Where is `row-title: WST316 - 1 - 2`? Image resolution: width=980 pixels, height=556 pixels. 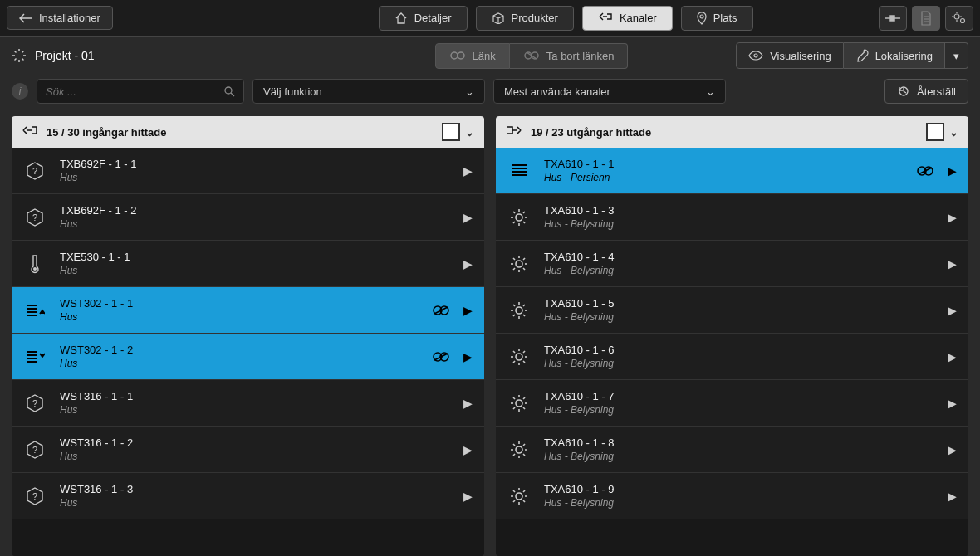 row-title: WST316 - 1 - 2 is located at coordinates (255, 443).